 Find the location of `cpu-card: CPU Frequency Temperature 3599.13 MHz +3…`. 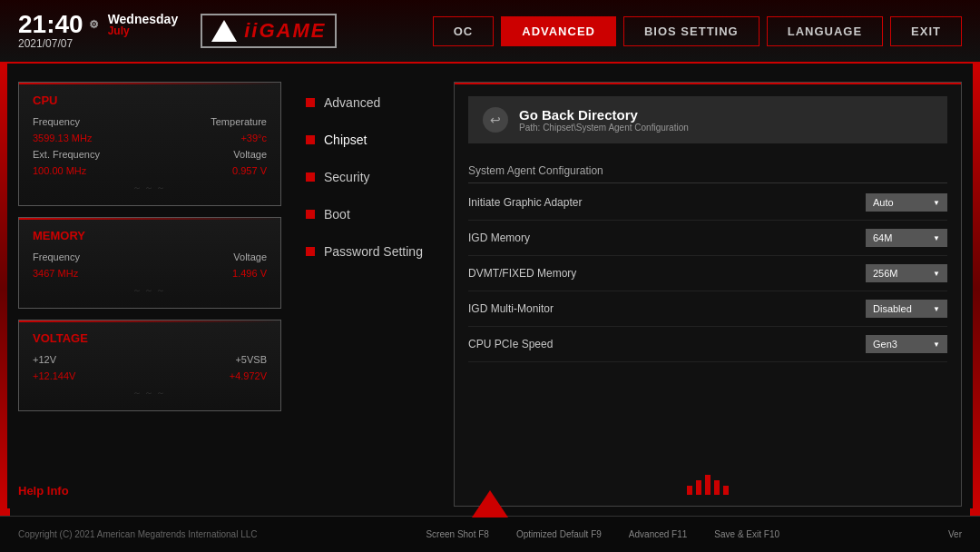

cpu-card: CPU Frequency Temperature 3599.13 MHz +3… is located at coordinates (150, 143).